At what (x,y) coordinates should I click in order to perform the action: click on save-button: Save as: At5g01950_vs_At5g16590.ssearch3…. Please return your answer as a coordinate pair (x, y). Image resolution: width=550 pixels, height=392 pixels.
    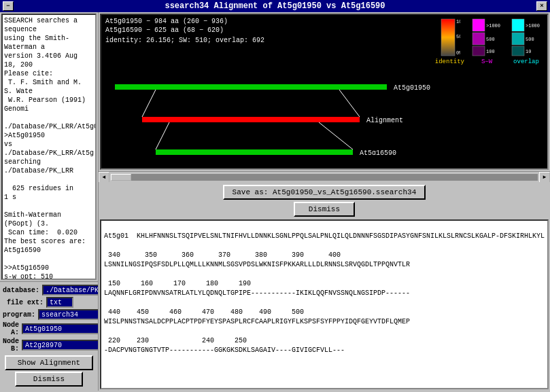
    Looking at the image, I should click on (325, 192).